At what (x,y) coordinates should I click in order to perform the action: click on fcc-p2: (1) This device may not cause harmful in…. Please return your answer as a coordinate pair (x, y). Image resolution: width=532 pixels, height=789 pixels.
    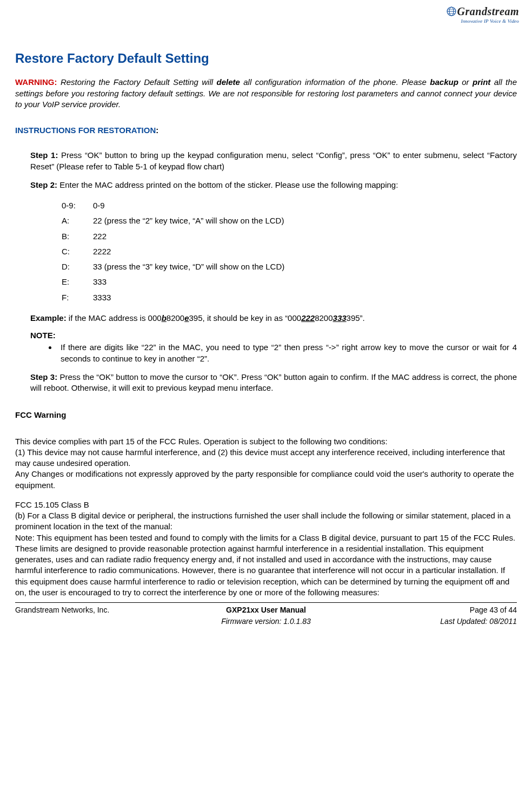
    Looking at the image, I should click on (266, 458).